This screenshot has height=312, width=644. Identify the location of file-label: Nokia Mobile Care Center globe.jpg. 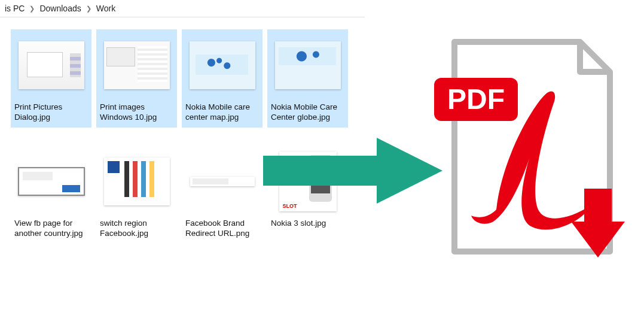
(307, 114).